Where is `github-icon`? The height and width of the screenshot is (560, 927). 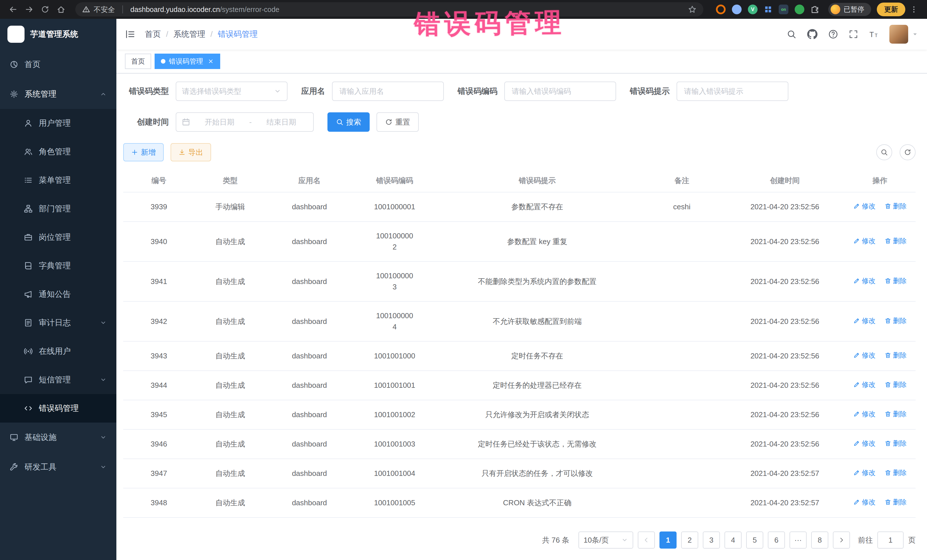
github-icon is located at coordinates (813, 34).